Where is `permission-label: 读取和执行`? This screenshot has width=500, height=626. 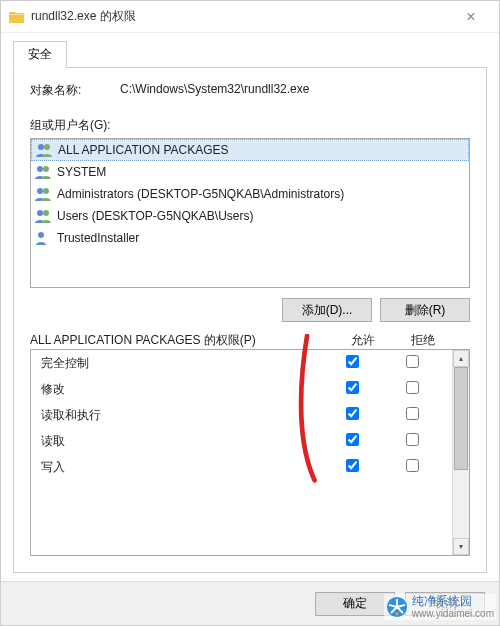
permission-label: 读取和执行 is located at coordinates (182, 416).